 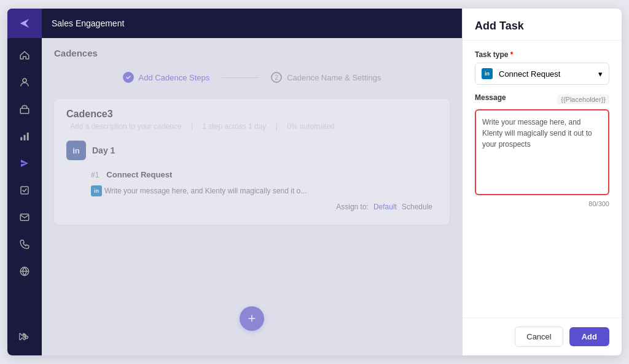 I want to click on message-field-label: Message, so click(x=490, y=98).